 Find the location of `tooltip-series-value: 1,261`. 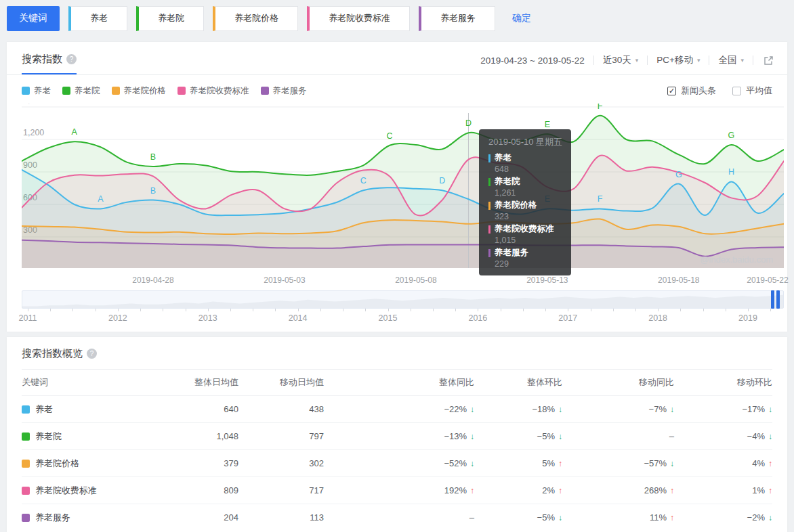

tooltip-series-value: 1,261 is located at coordinates (525, 193).